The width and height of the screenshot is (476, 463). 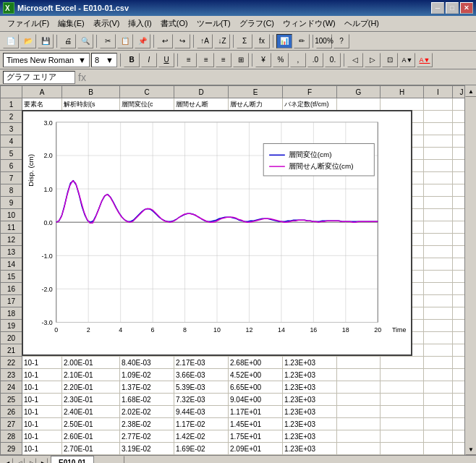 I want to click on sheet-tab-e010: E010-01, so click(x=72, y=459).